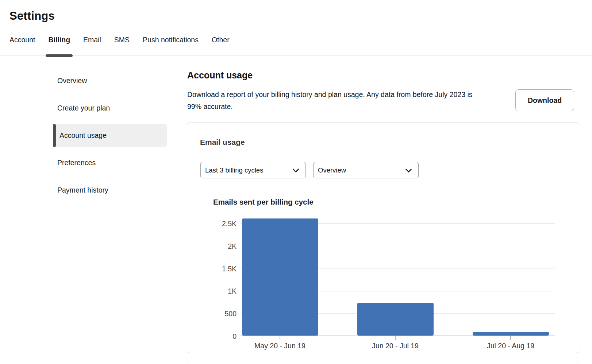 The image size is (592, 364). Describe the element at coordinates (54, 136) in the screenshot. I see `active-item-accent-bar` at that location.